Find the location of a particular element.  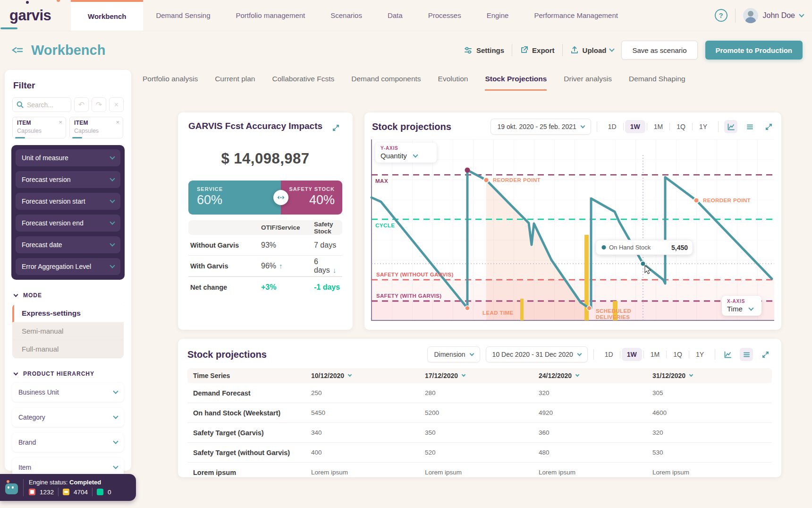

chip-underline is located at coordinates (20, 138).